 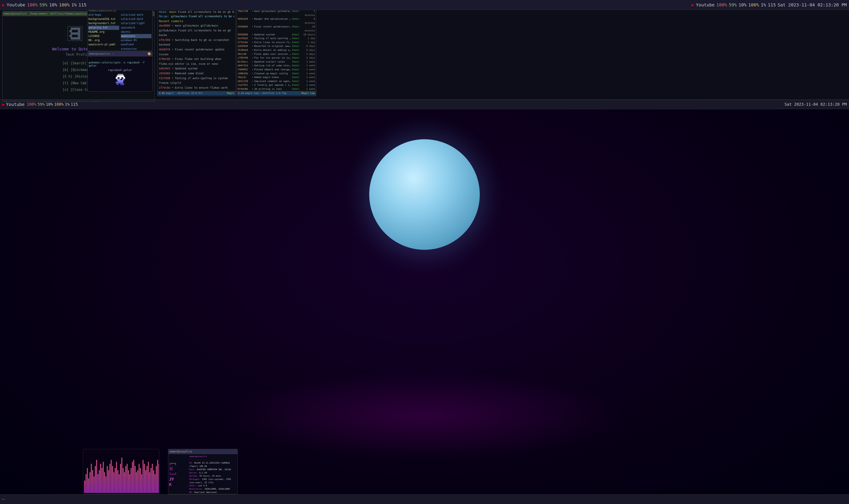 What do you see at coordinates (67, 104) in the screenshot?
I see `net-bottom: 1%` at bounding box center [67, 104].